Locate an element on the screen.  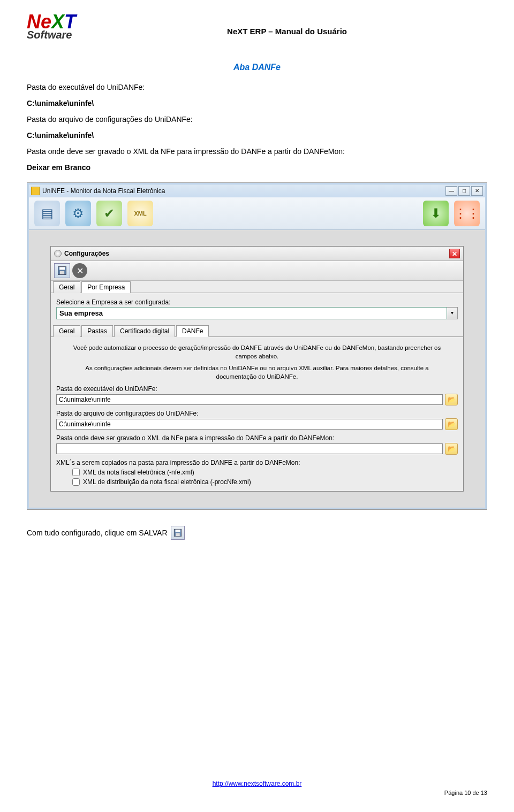
field3-app-label: Pasta onde deve ser gravado o XML da NFe… is located at coordinates (257, 438).